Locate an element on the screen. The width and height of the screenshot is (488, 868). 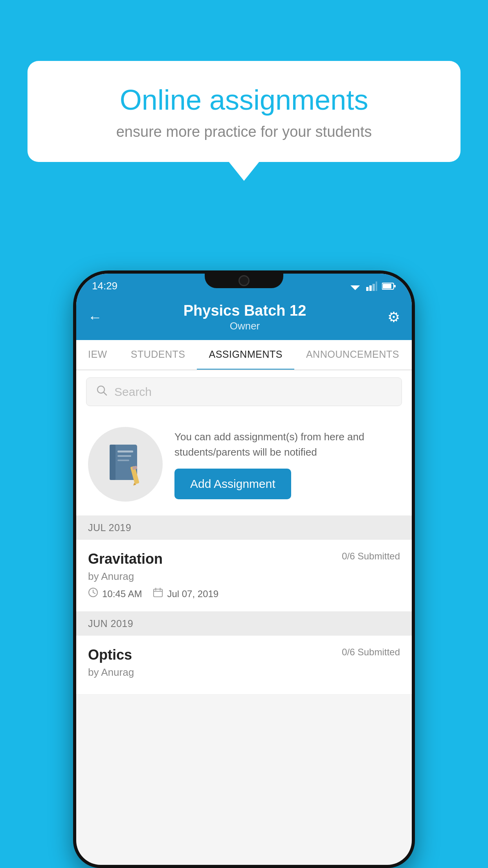
calendar-icon is located at coordinates (158, 594).